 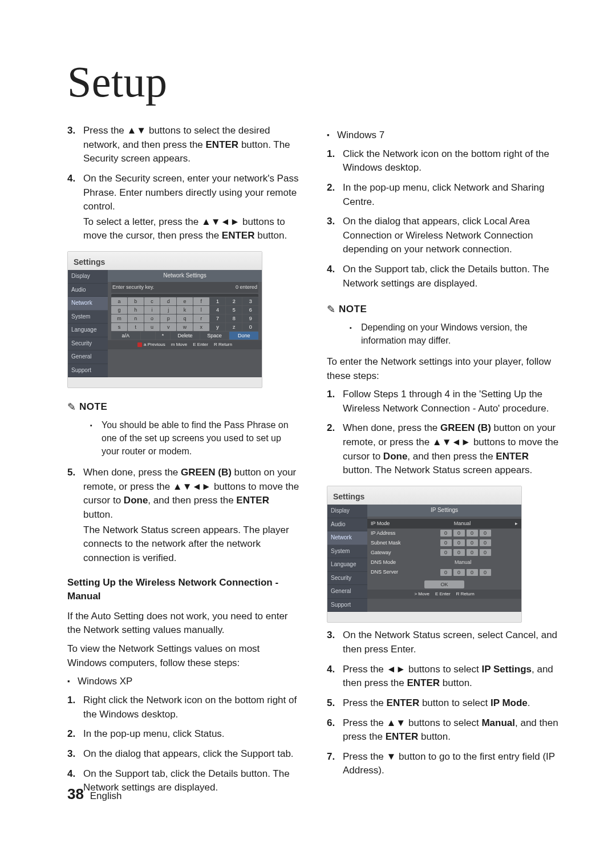 I want to click on sidebar-item-network: Network, so click(x=347, y=538).